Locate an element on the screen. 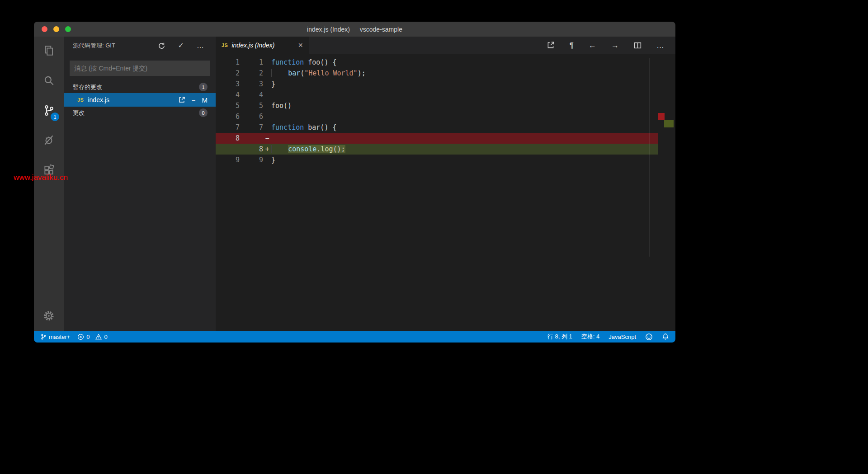 This screenshot has height=474, width=868. search-activity-button is located at coordinates (49, 81).